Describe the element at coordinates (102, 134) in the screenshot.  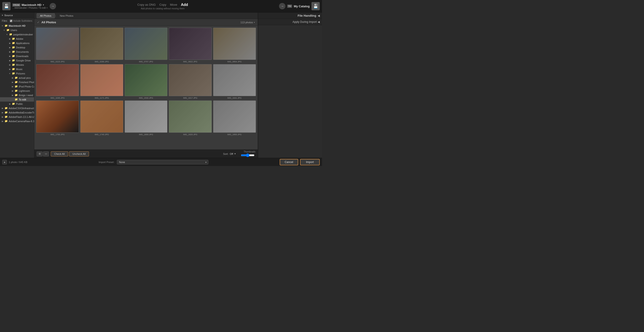
I see `photo-label: IMG_1740.JPG` at that location.